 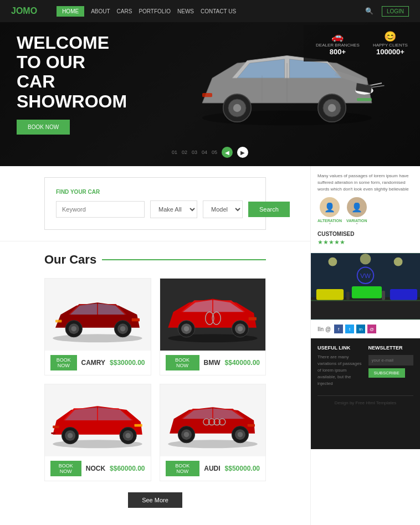 What do you see at coordinates (357, 220) in the screenshot?
I see `avatar-2-label: VARIATION` at bounding box center [357, 220].